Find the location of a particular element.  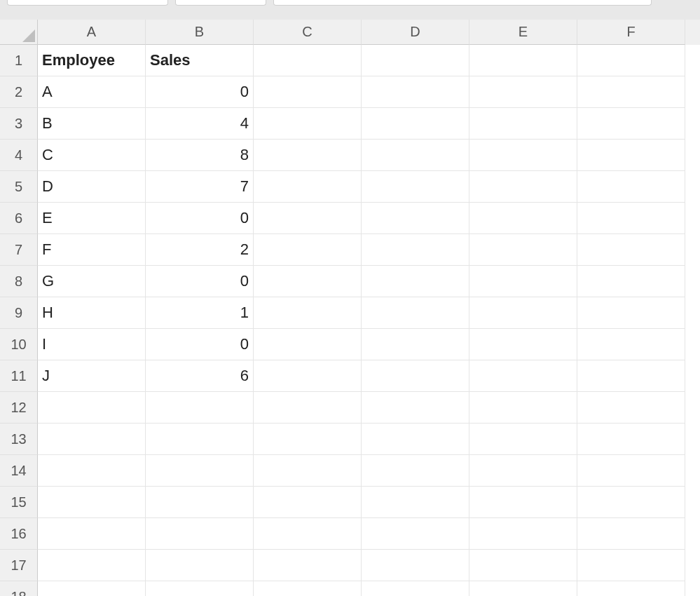

row-header: 12 is located at coordinates (19, 408).